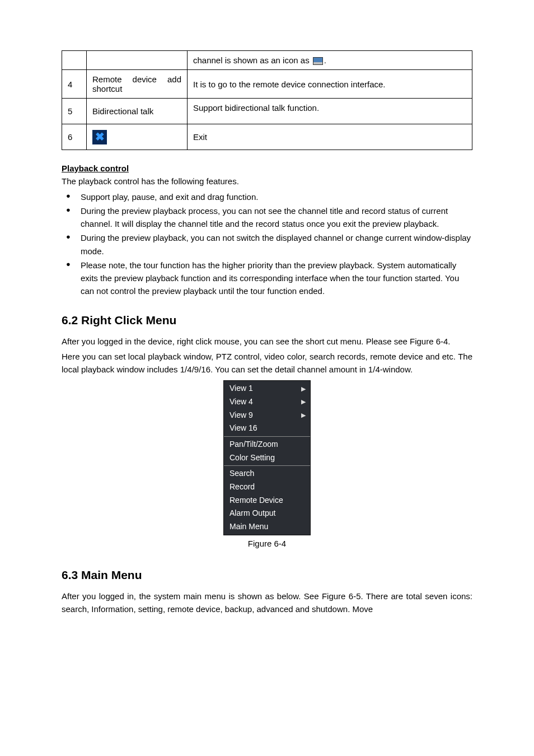 This screenshot has width=534, height=756. I want to click on figure-caption: Figure 6-4, so click(267, 543).